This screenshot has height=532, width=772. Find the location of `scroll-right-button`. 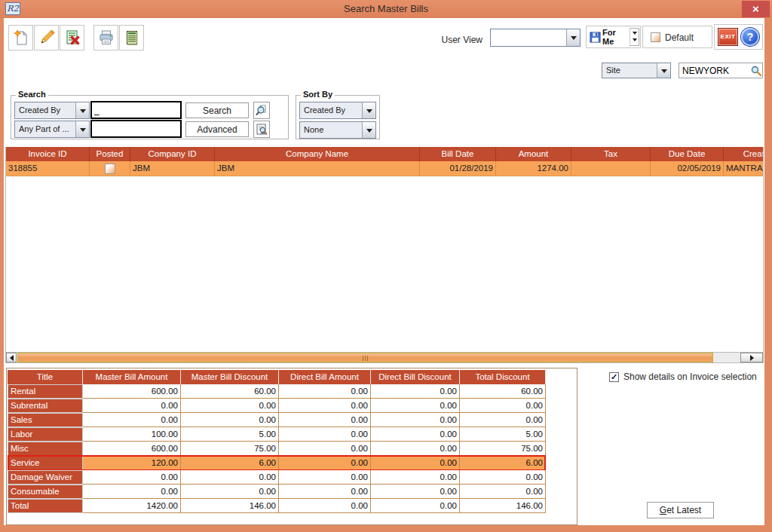

scroll-right-button is located at coordinates (752, 357).